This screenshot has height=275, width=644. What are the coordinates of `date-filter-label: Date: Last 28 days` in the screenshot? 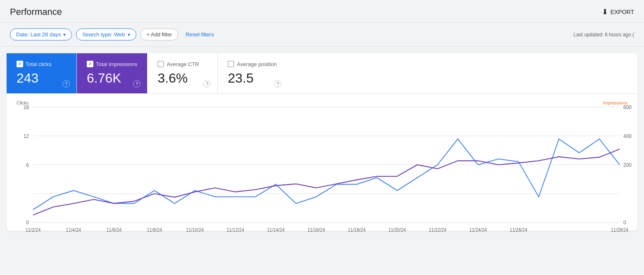 It's located at (38, 35).